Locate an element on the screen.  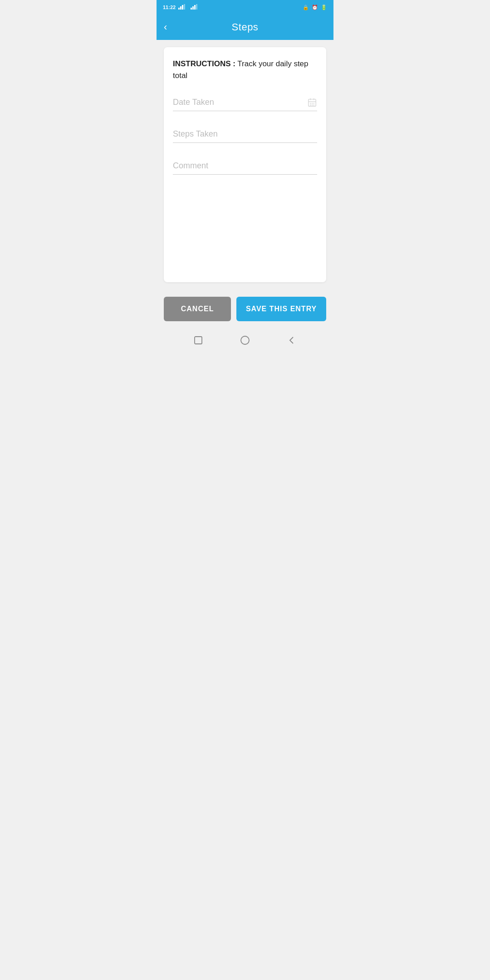
status-time: 11:22 is located at coordinates (169, 7).